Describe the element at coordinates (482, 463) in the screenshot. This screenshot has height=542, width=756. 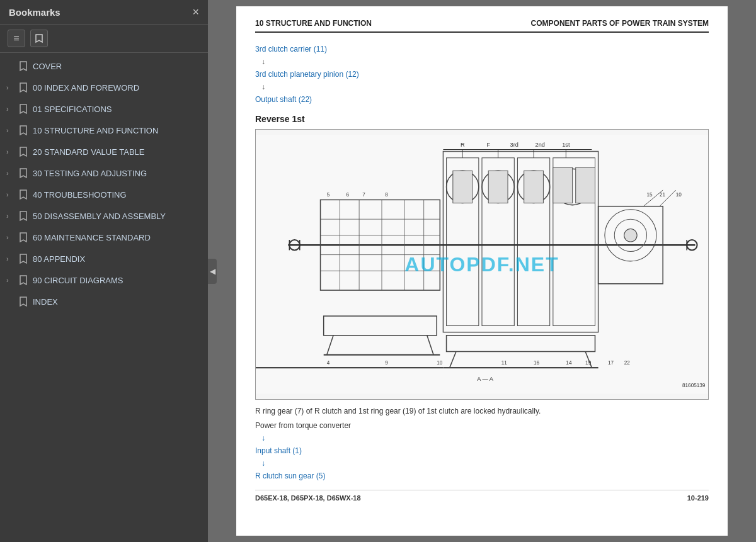
I see `arrow-body-2: ↓` at that location.